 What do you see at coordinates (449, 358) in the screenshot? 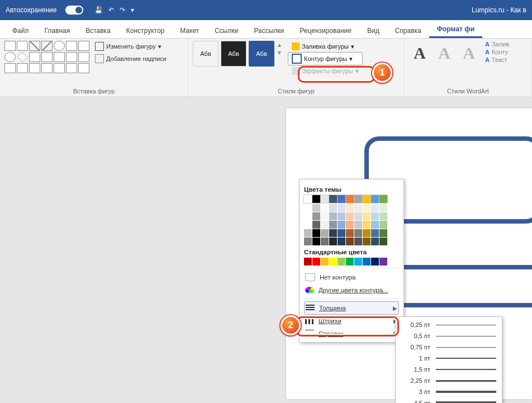
I see `weight-option: 1 пт` at bounding box center [449, 358].